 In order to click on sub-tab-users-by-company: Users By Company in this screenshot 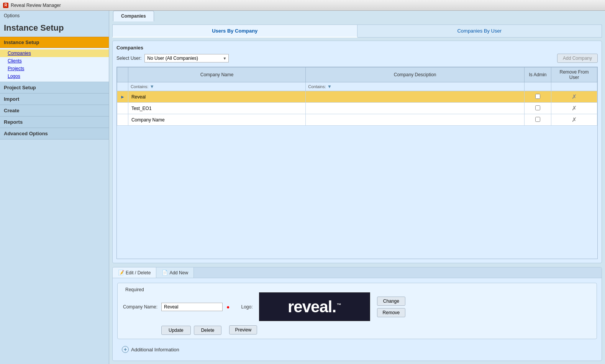, I will do `click(235, 31)`.